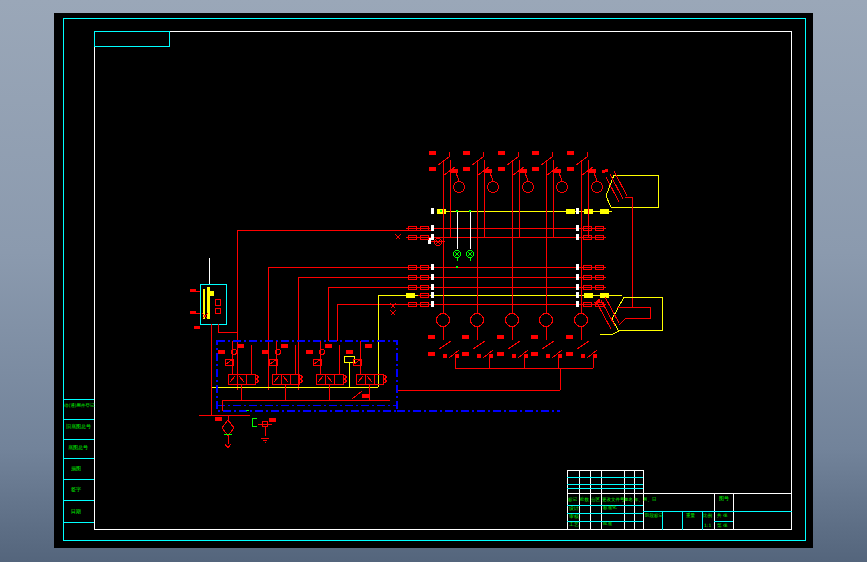 The image size is (867, 562). I want to click on sign-design: 设计, so click(574, 508).